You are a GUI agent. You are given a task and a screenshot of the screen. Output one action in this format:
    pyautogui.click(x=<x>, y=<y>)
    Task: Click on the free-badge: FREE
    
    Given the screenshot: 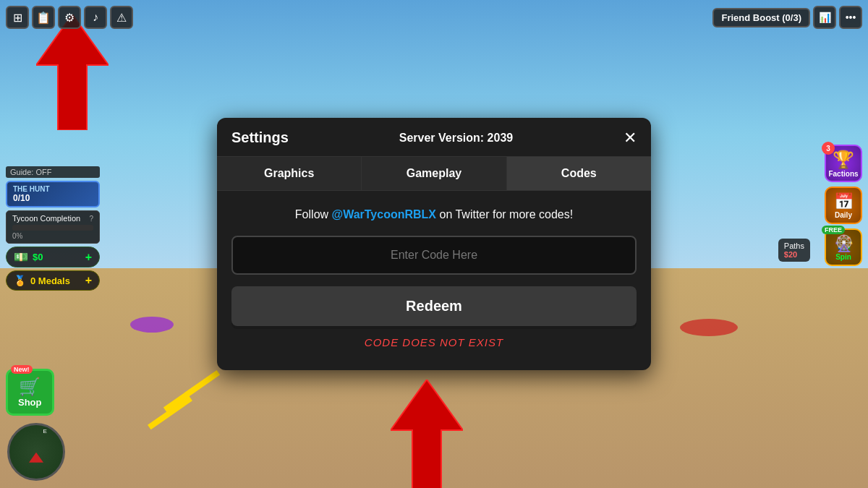 What is the action you would take?
    pyautogui.click(x=833, y=230)
    